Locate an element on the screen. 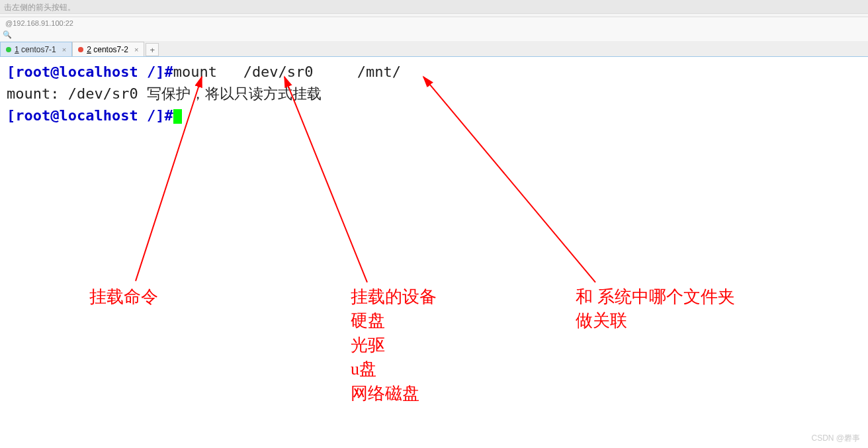 This screenshot has width=868, height=448. terminal-line: [root@localhost /]# is located at coordinates (434, 115).